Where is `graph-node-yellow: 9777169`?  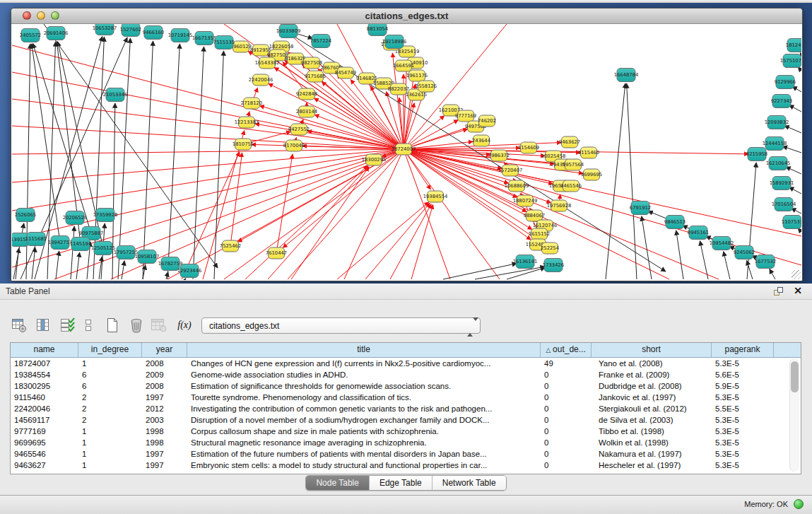
graph-node-yellow: 9777169 is located at coordinates (466, 116).